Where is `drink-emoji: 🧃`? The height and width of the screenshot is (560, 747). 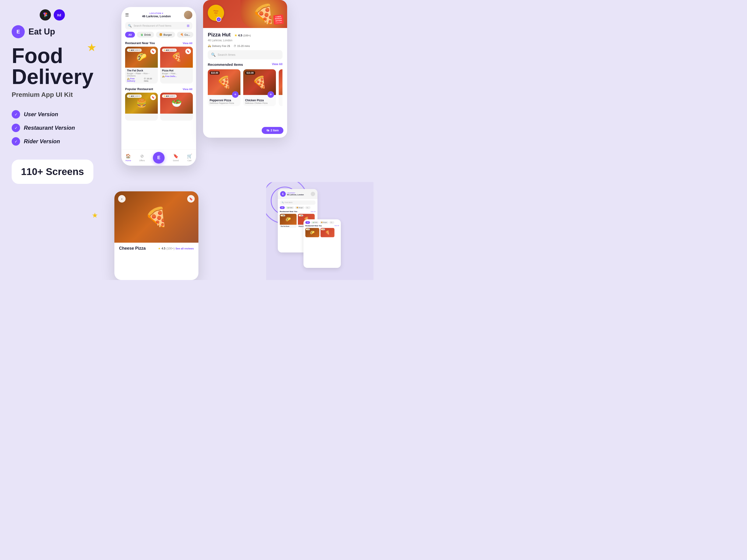 drink-emoji: 🧃 is located at coordinates (142, 34).